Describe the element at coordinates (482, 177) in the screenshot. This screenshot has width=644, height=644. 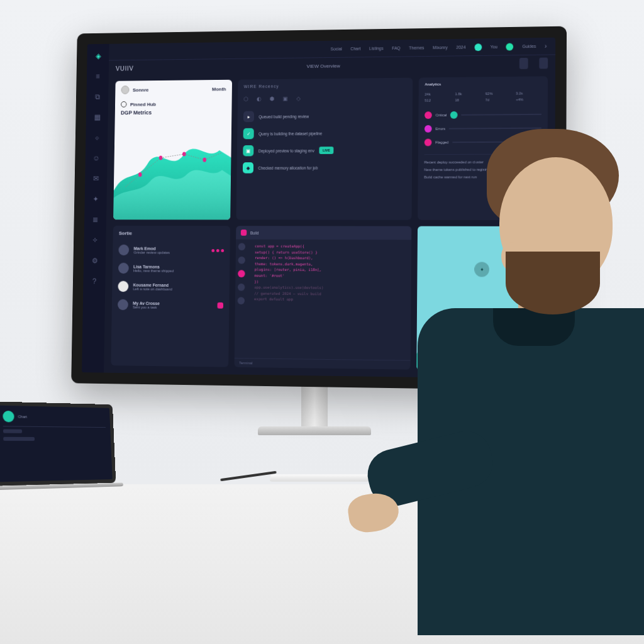
I see `list-item: Build cache warmed for next run` at that location.